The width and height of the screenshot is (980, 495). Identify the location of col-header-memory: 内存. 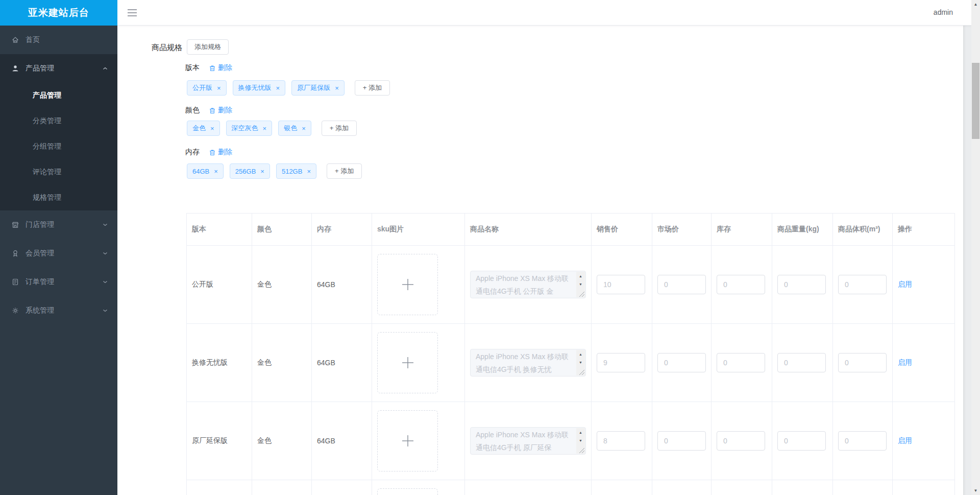
(342, 230).